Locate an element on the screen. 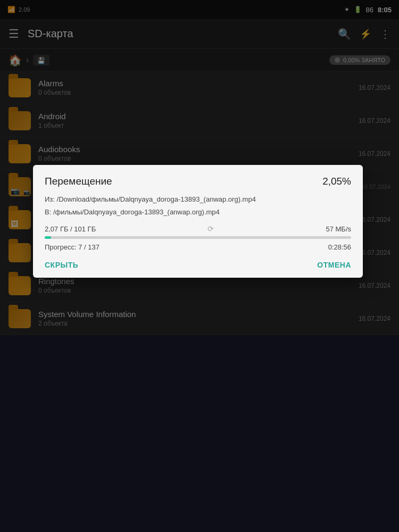  dialog-size-row: 2,07 ГБ / 101 ГБ ⟳ 57 МБ/s is located at coordinates (198, 229).